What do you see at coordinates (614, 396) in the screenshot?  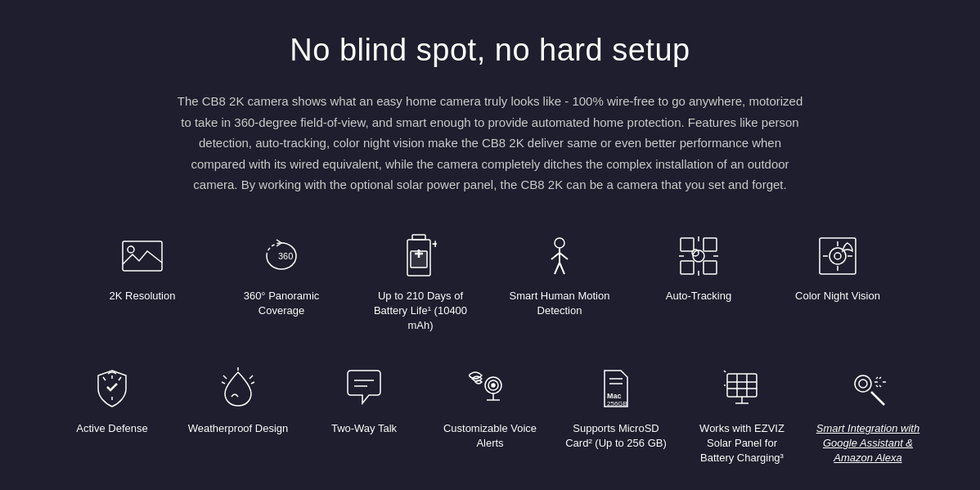 I see `svg-text: Mac` at bounding box center [614, 396].